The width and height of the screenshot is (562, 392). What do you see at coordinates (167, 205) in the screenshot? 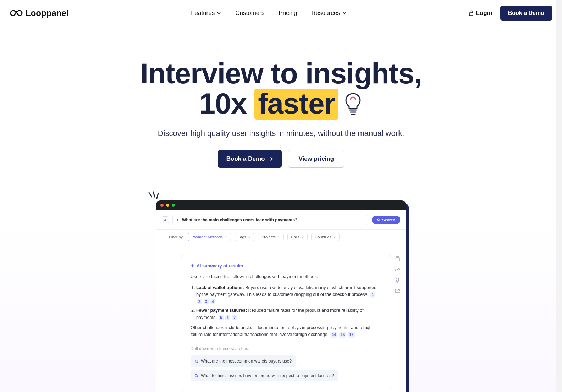
I see `minimize-dot` at bounding box center [167, 205].